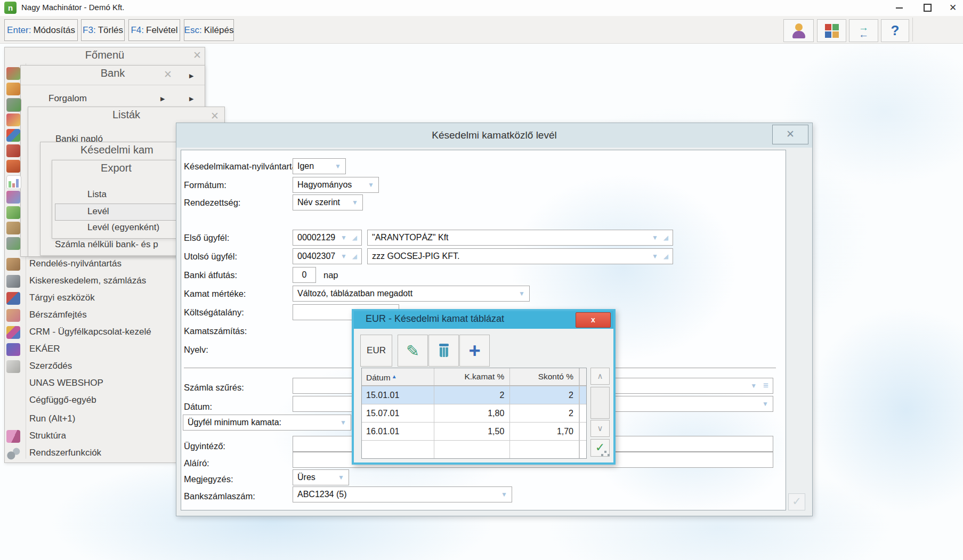 The height and width of the screenshot is (560, 963). What do you see at coordinates (267, 423) in the screenshot?
I see `ugyfel-minimum-dropdown: Ügyfél minimum kamata:▼` at bounding box center [267, 423].